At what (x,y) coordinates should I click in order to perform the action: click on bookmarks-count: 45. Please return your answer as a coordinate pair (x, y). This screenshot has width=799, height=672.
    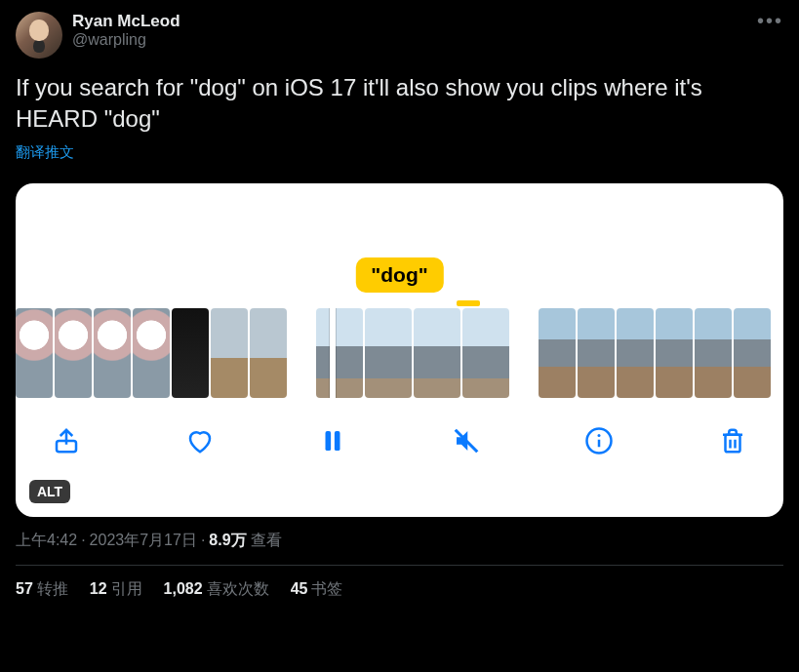
    Looking at the image, I should click on (300, 589).